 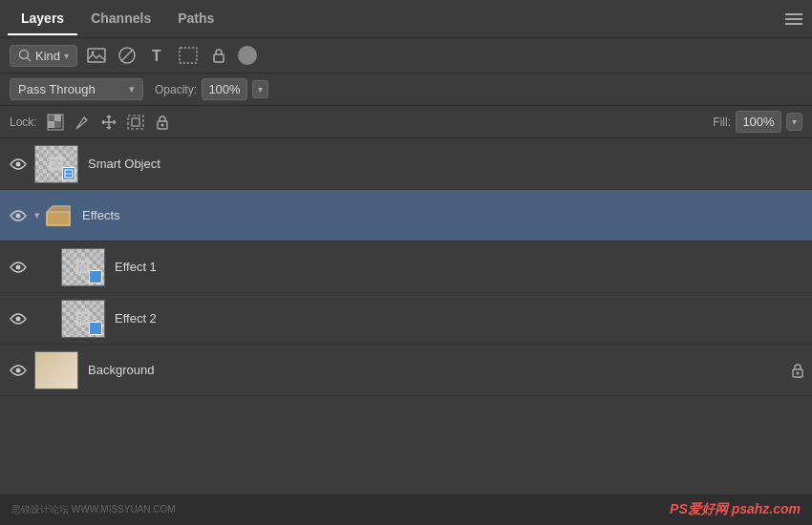 What do you see at coordinates (18, 216) in the screenshot?
I see `visibility-icon-effects` at bounding box center [18, 216].